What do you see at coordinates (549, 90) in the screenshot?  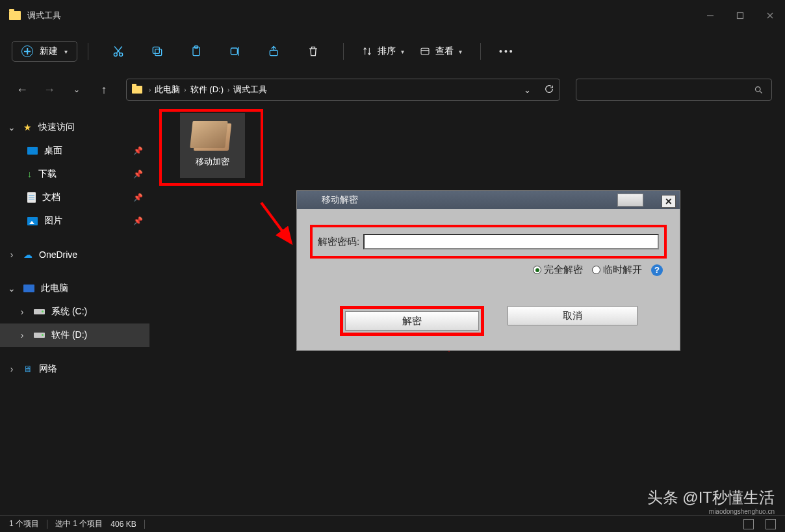 I see `refresh-button` at bounding box center [549, 90].